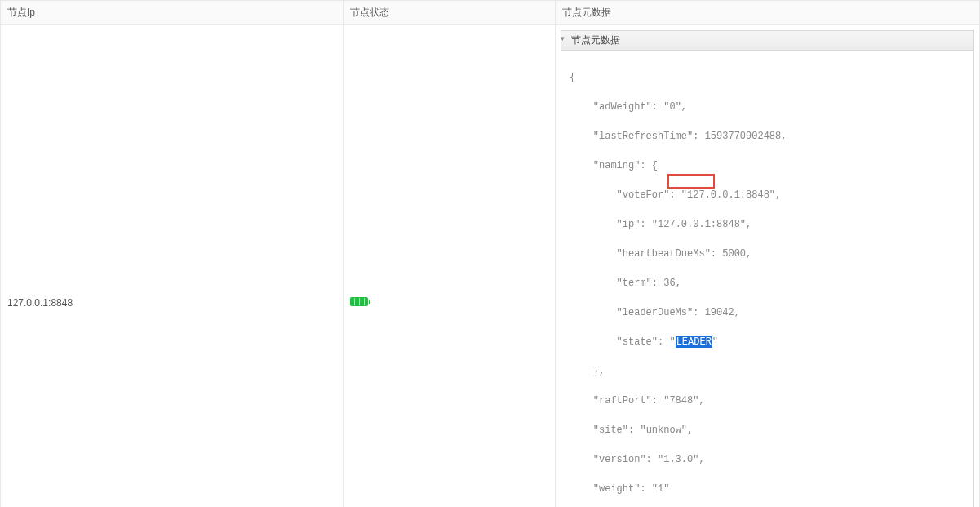 This screenshot has height=507, width=980. Describe the element at coordinates (490, 13) in the screenshot. I see `table-header-row: 节点Ip 节点状态 节点元数据` at that location.